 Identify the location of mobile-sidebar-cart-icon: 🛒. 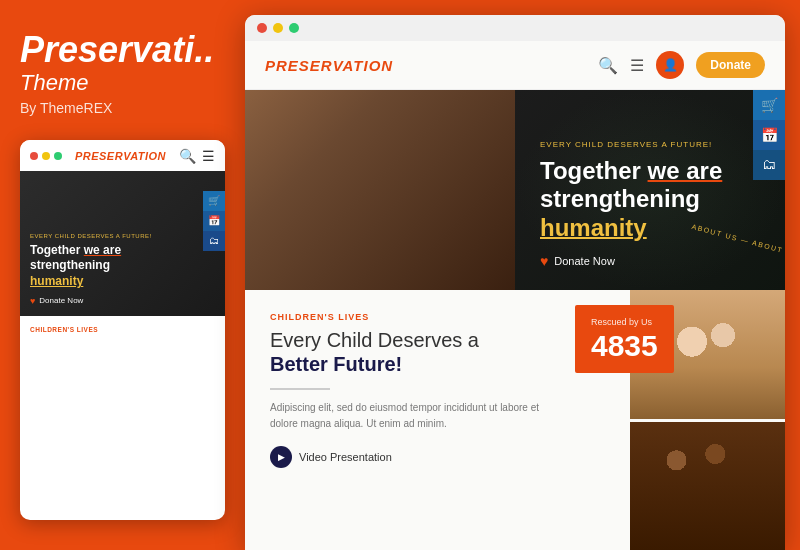
(214, 201).